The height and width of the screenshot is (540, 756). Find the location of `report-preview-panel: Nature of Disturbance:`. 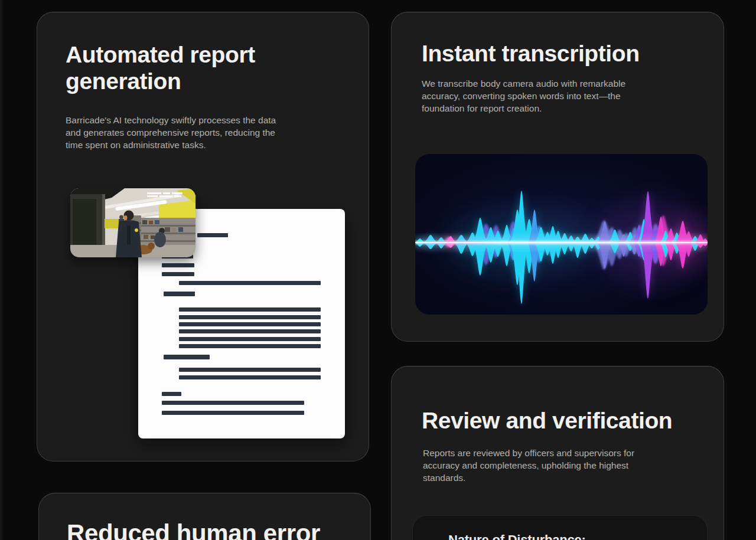

report-preview-panel: Nature of Disturbance: is located at coordinates (560, 528).